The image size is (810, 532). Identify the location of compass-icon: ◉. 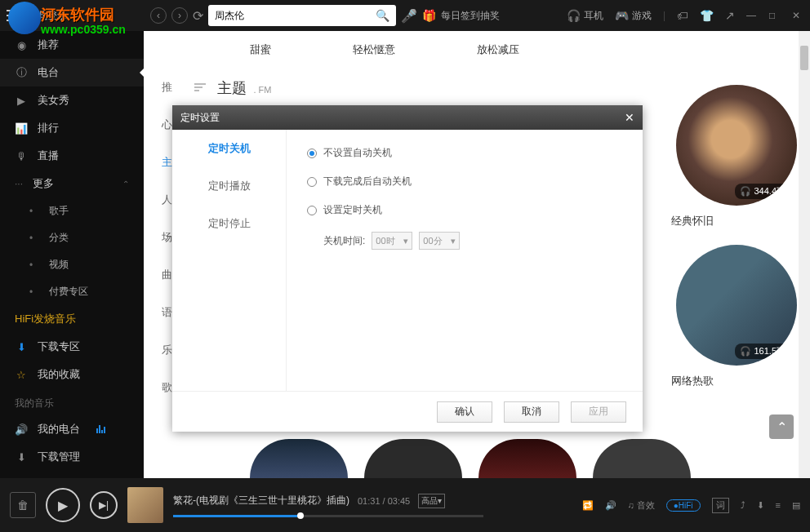
(21, 45).